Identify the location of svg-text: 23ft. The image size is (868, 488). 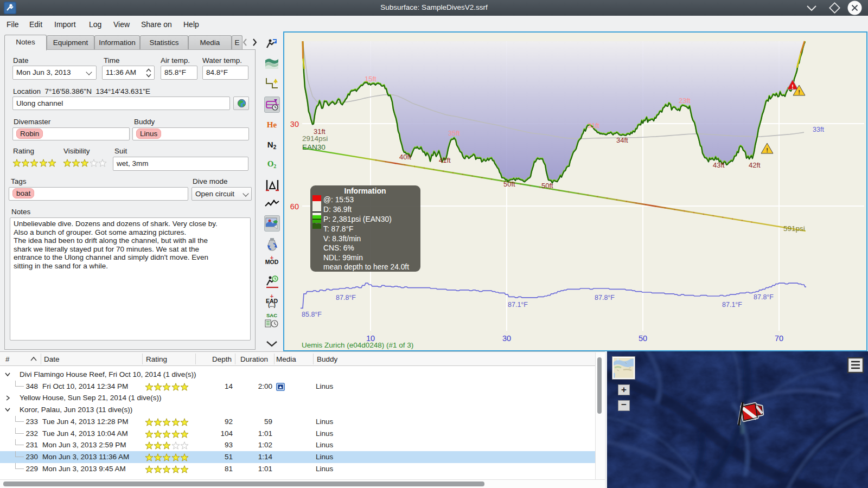
(685, 101).